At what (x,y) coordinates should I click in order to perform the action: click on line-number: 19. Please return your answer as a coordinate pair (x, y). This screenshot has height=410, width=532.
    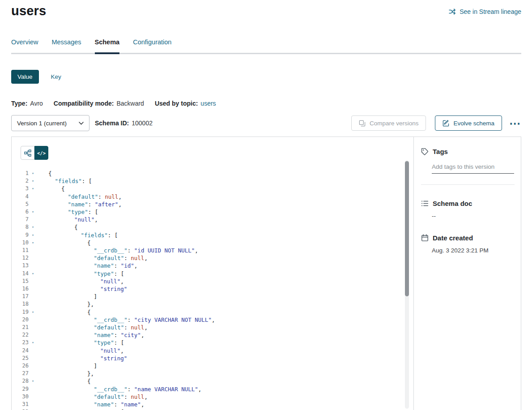
    Looking at the image, I should click on (20, 312).